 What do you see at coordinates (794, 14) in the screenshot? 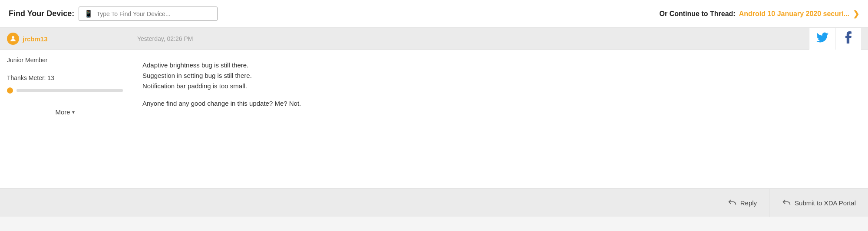
I see `thread-link: Android 10 January 2020 securi...` at bounding box center [794, 14].